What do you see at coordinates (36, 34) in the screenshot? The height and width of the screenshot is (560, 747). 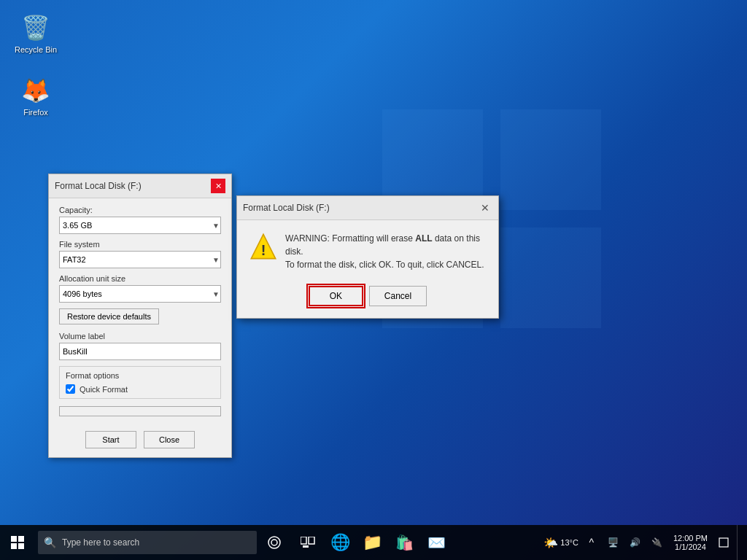 I see `recycle-bin-icon: 🗑️ Recycle Bin` at bounding box center [36, 34].